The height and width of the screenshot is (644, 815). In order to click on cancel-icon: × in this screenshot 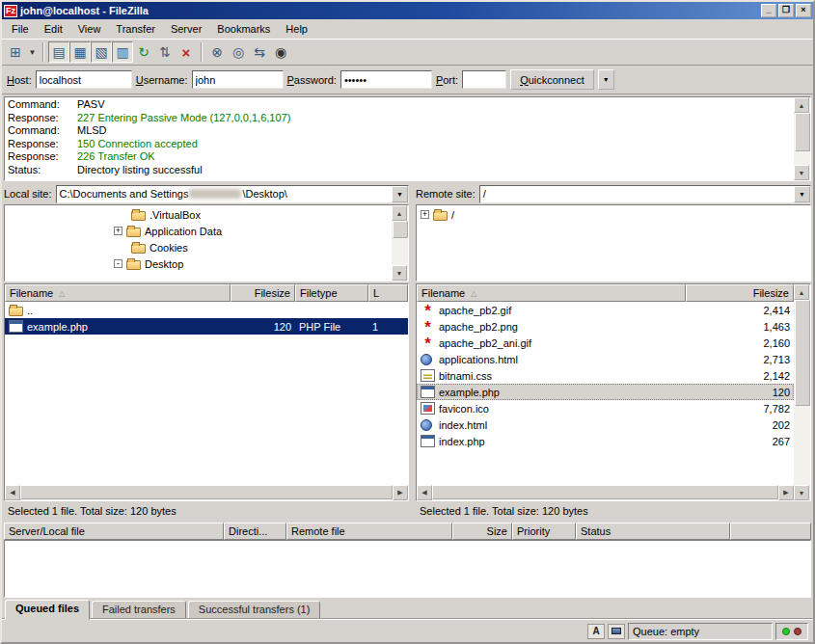, I will do `click(186, 52)`.